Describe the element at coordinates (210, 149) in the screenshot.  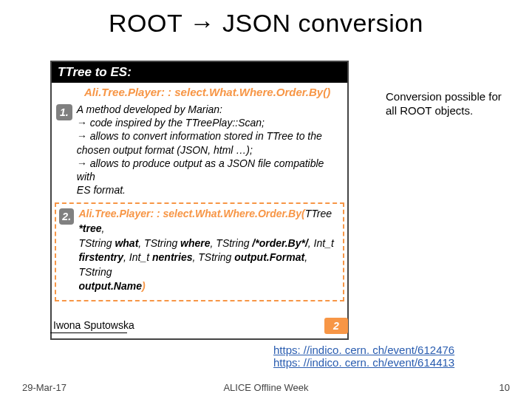
I see `step1-text: A method developed by Marian: → code ins…` at that location.